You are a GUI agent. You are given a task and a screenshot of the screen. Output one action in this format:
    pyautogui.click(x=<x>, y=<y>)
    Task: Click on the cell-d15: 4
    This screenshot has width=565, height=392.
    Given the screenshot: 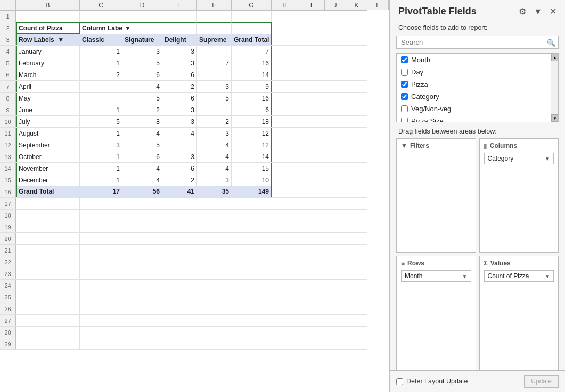 What is the action you would take?
    pyautogui.click(x=143, y=180)
    